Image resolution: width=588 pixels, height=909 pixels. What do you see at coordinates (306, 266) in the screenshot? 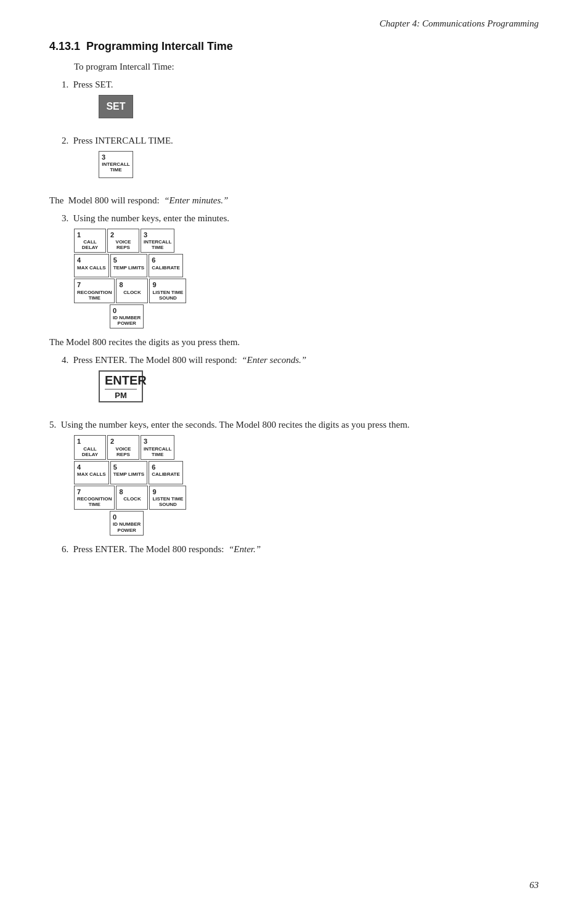
I see `keypad-row-2: 4 MAX CALLS 5 TEMP LIMITS 6 CALIBRATE` at bounding box center [306, 266].